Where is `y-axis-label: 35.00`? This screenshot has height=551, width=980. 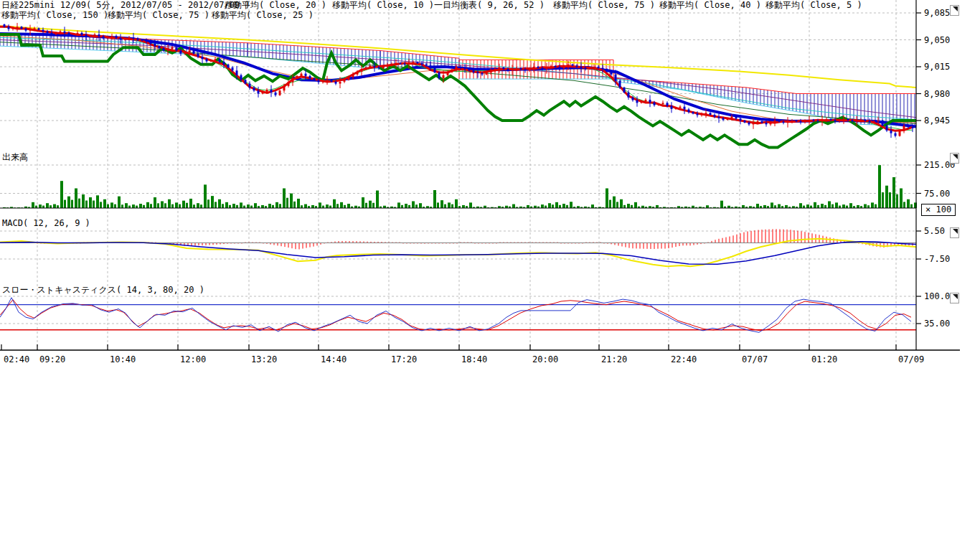 y-axis-label: 35.00 is located at coordinates (937, 324).